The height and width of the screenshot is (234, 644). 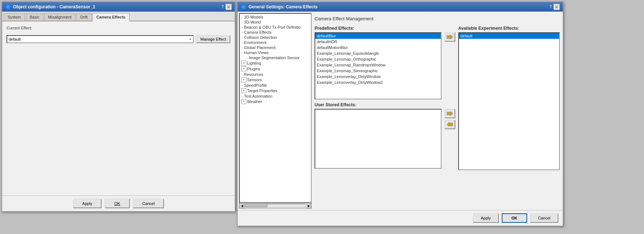 I want to click on current-effect-value: default, so click(x=15, y=39).